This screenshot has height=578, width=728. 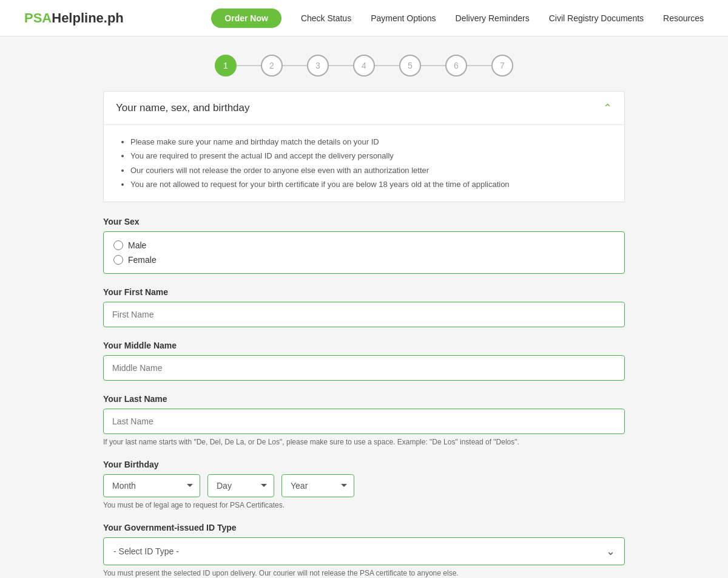 I want to click on sex-male-radio, so click(x=118, y=245).